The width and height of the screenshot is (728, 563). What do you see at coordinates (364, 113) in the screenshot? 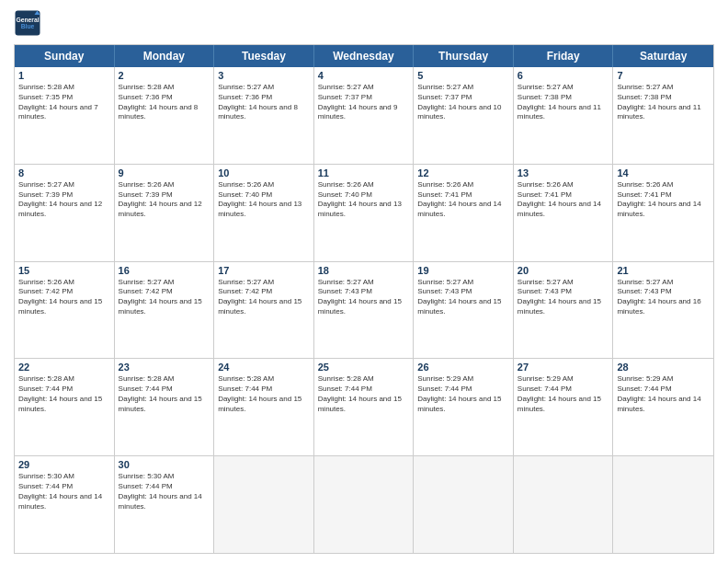
I see `daylight: Daylight: 14 hours and 9 minutes.` at bounding box center [364, 113].